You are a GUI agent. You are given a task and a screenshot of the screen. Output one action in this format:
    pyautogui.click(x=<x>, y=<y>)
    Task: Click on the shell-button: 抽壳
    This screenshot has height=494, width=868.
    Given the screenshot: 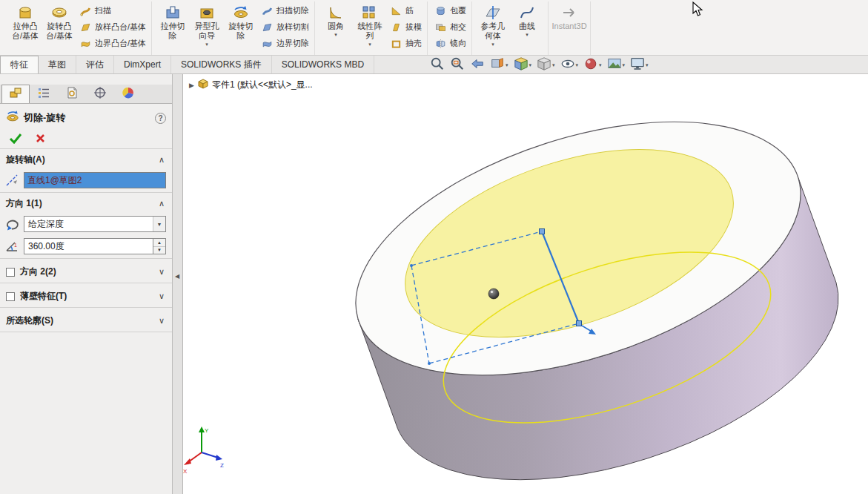 What is the action you would take?
    pyautogui.click(x=406, y=43)
    